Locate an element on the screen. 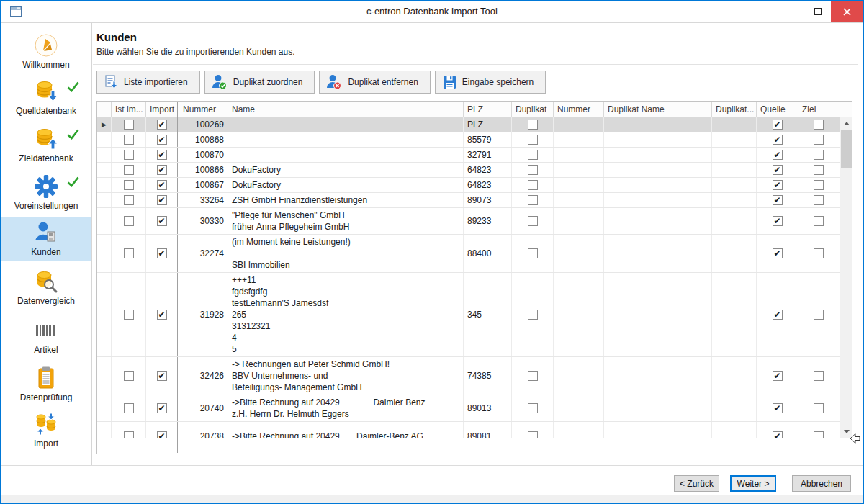  sidebar-item-datenpruefung: Datenprüfung is located at coordinates (46, 385).